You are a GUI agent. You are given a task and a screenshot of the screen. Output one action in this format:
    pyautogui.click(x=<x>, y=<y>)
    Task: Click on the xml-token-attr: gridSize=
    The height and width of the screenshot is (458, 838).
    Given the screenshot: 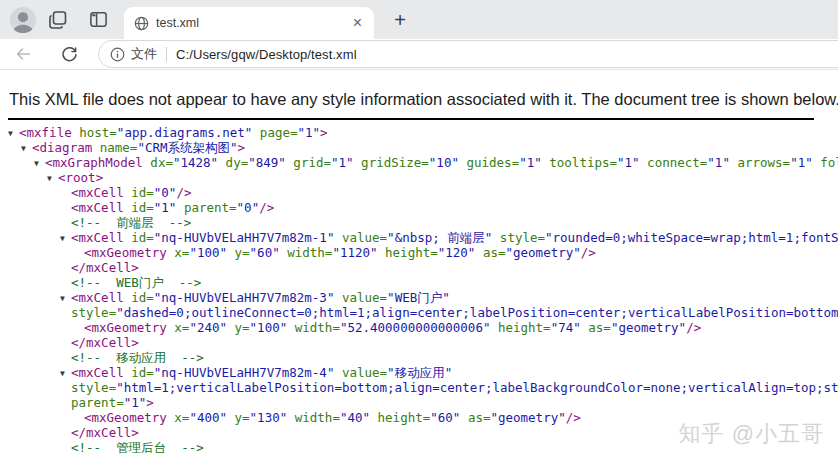 What is the action you would take?
    pyautogui.click(x=392, y=162)
    